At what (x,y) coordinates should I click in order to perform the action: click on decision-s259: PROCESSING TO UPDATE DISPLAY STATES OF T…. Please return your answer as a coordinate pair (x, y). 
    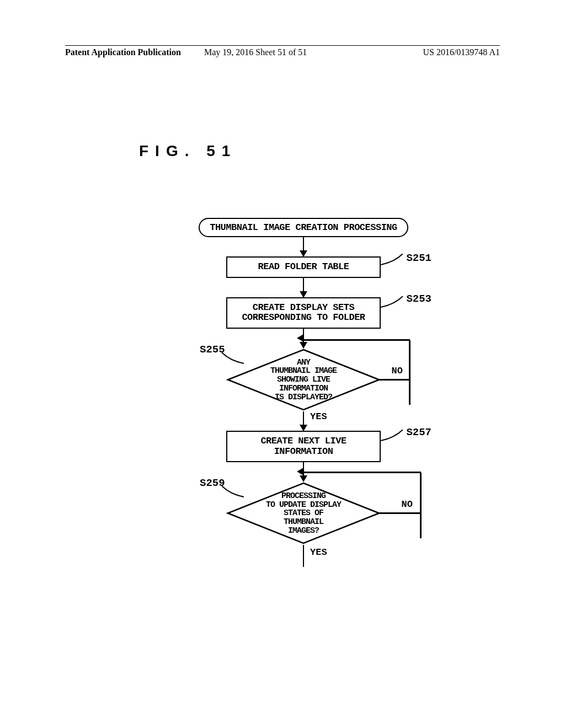
    Looking at the image, I should click on (303, 513).